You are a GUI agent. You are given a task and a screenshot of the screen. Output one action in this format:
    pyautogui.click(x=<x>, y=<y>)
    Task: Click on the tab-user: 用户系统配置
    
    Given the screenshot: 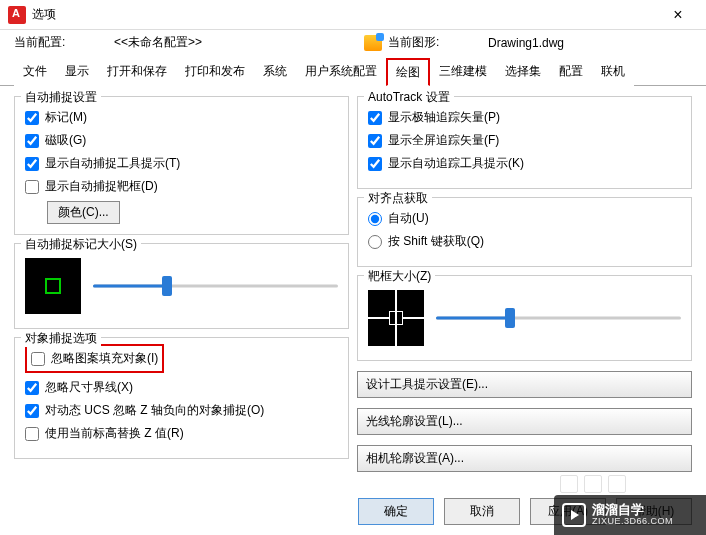 What is the action you would take?
    pyautogui.click(x=341, y=72)
    